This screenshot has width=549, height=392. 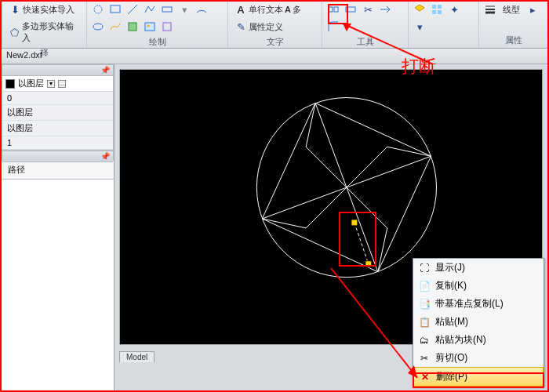 I want to click on context-menu: ⛶显示(J) 📄复制(K) 📑带基准点复制(L) 📋粘贴(M) 🗂粘贴为块(N)…, so click(x=478, y=323).